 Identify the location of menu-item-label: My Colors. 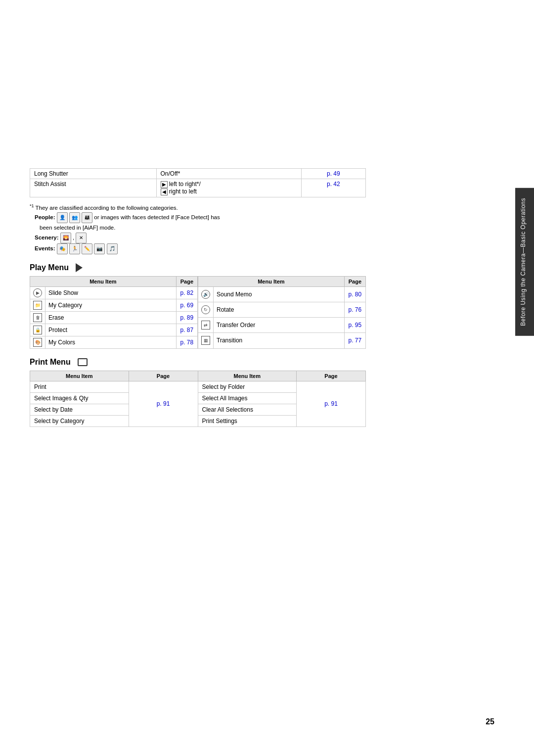
(111, 342).